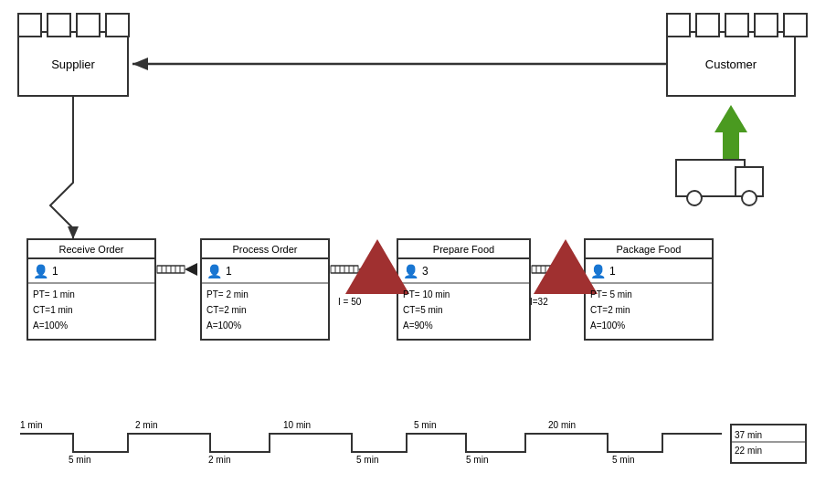 Image resolution: width=815 pixels, height=504 pixels. What do you see at coordinates (297, 425) in the screenshot?
I see `timeline-val-3: 10 min` at bounding box center [297, 425].